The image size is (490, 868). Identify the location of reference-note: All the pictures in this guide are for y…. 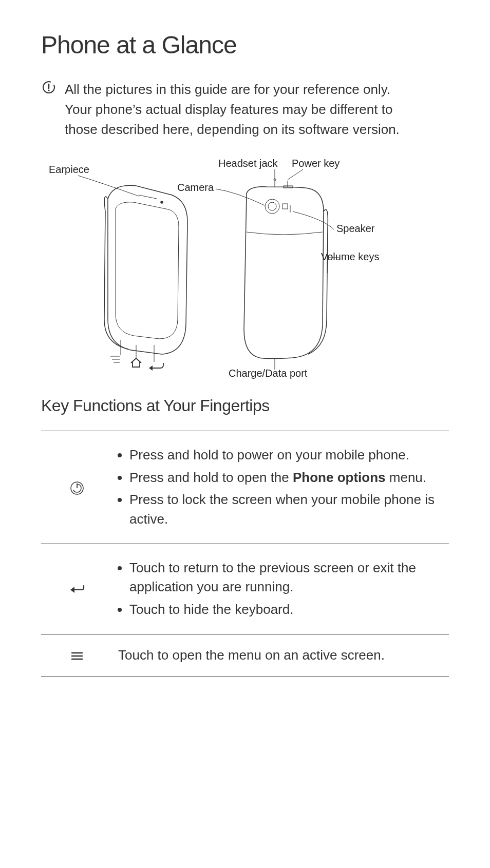
(245, 110).